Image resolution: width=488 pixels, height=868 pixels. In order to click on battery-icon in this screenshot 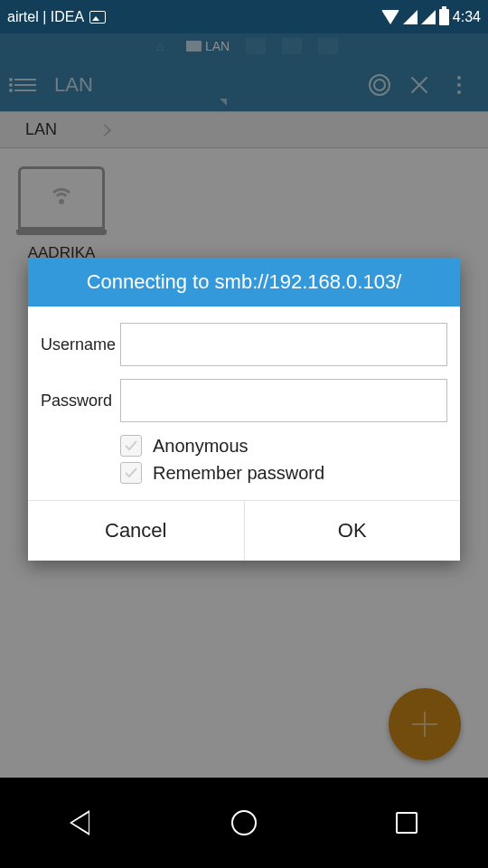, I will do `click(445, 17)`.